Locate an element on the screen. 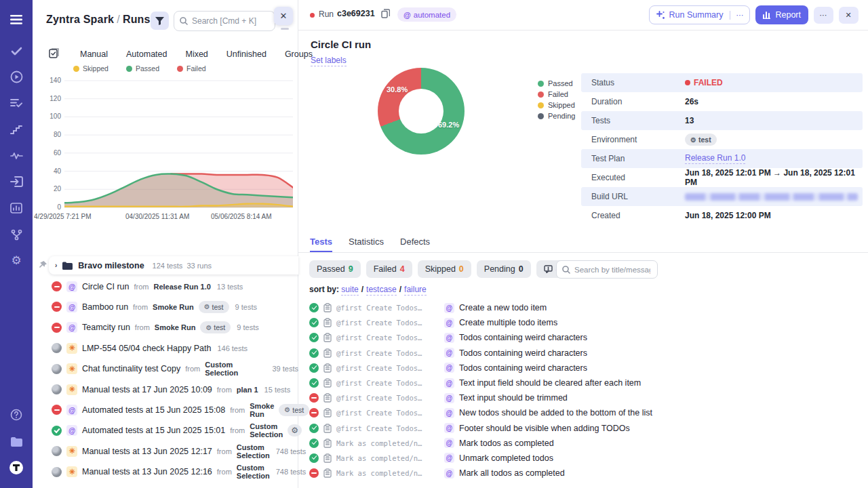 This screenshot has height=488, width=868. folder-name: Bravo milestone is located at coordinates (111, 266).